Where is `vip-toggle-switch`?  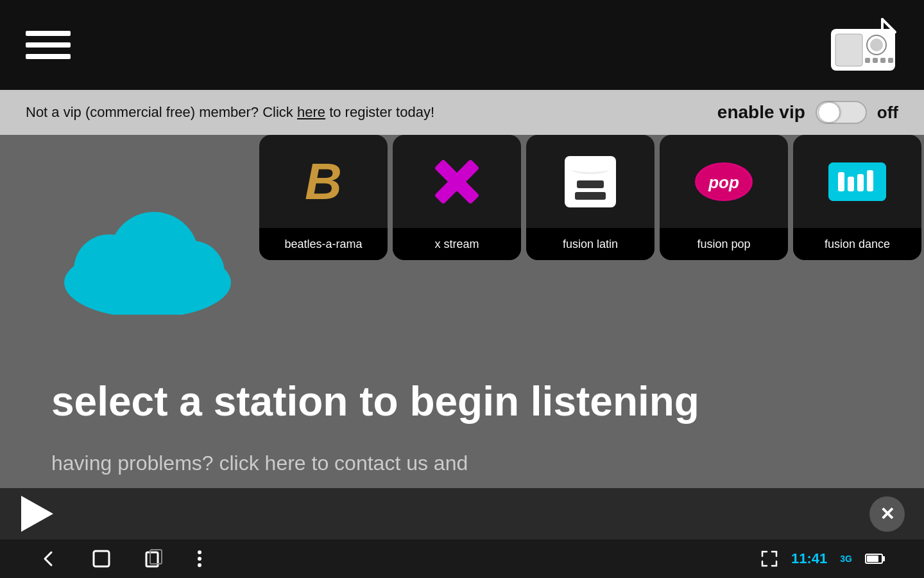
vip-toggle-switch is located at coordinates (841, 112).